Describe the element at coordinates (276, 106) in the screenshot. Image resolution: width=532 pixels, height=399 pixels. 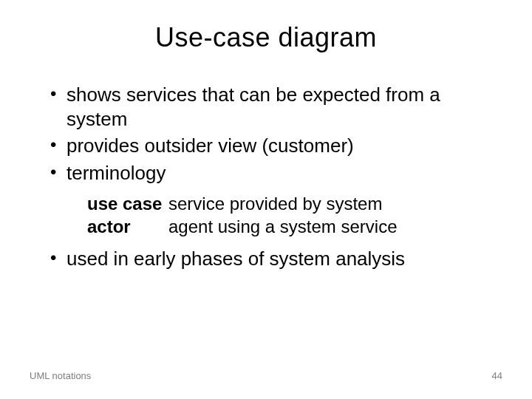
I see `bullet-item: shows services that can be expected from…` at that location.